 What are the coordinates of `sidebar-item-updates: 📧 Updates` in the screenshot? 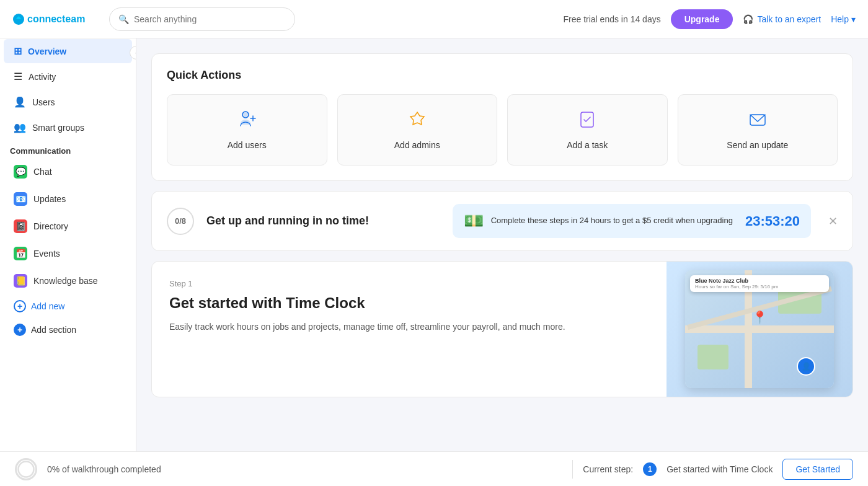 It's located at (68, 199).